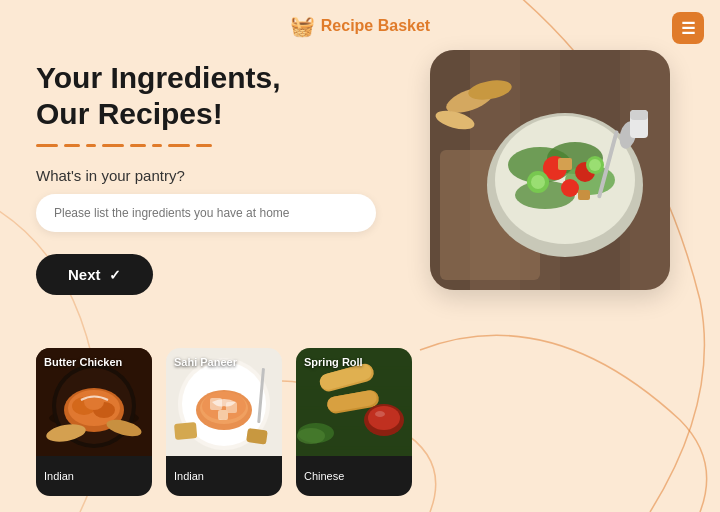 This screenshot has height=512, width=720. Describe the element at coordinates (376, 26) in the screenshot. I see `brand-name: Recipe Basket` at that location.